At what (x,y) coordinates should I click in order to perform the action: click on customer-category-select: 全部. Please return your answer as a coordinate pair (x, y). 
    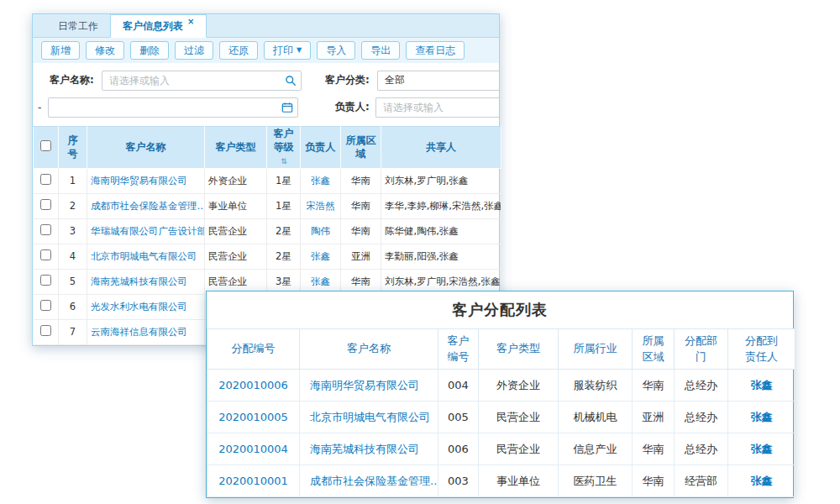
    Looking at the image, I should click on (438, 81).